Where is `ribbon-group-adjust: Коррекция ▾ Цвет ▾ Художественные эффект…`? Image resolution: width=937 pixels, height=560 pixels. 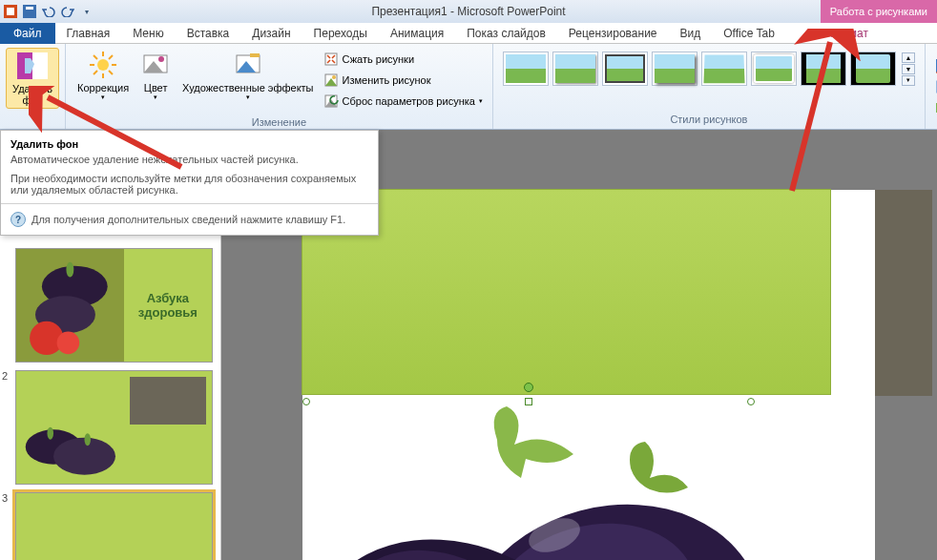 ribbon-group-adjust: Коррекция ▾ Цвет ▾ Художественные эффект… is located at coordinates (280, 86).